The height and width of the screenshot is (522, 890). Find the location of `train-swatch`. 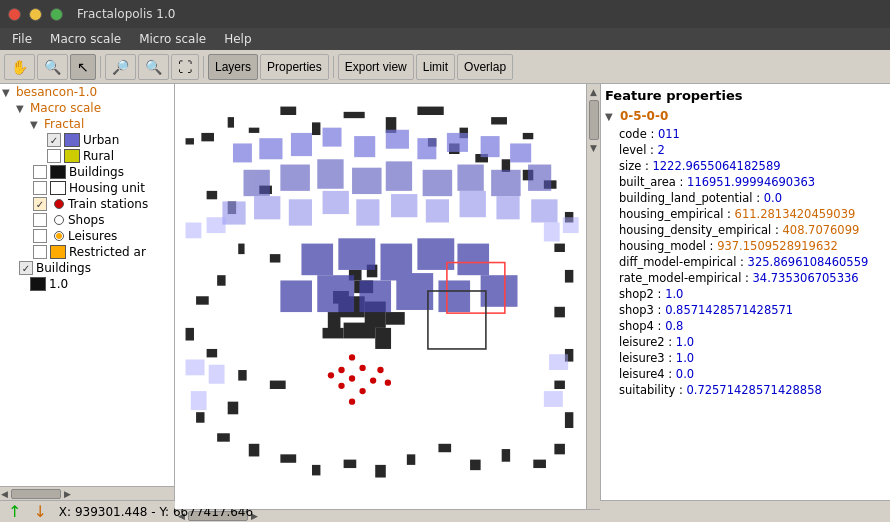

train-swatch is located at coordinates (59, 204).